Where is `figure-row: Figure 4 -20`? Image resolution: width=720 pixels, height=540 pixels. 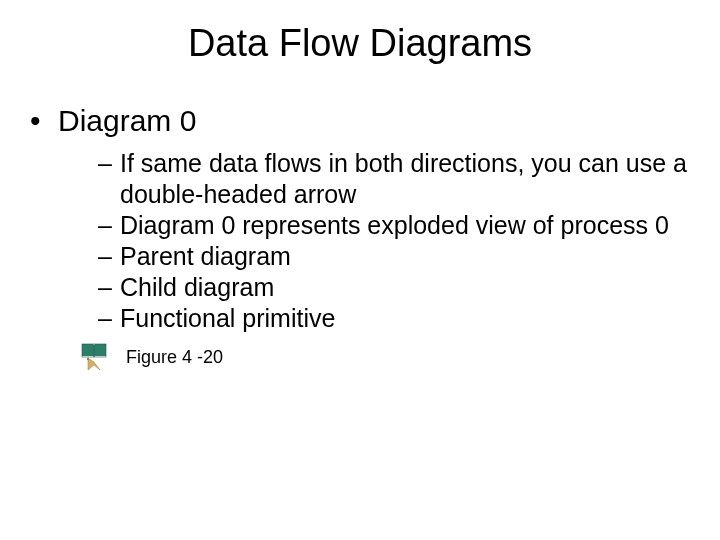 figure-row: Figure 4 -20 is located at coordinates (385, 358).